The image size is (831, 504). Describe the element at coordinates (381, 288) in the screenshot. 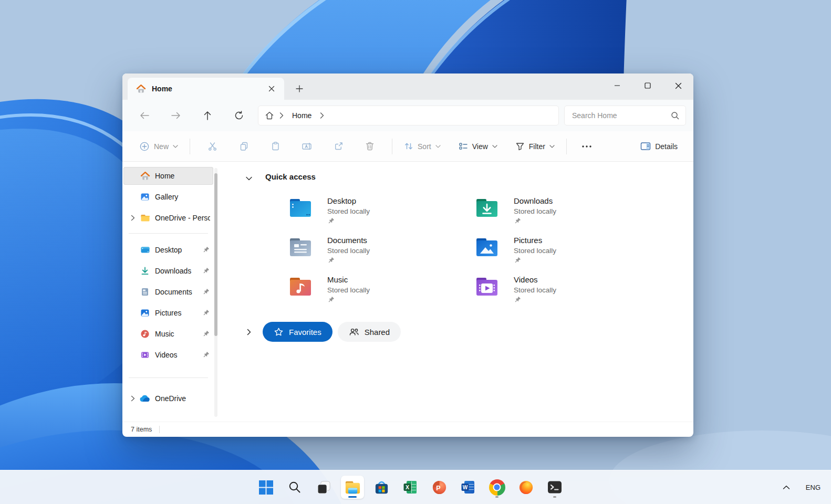

I see `folder-item-music: Music Stored locally` at that location.